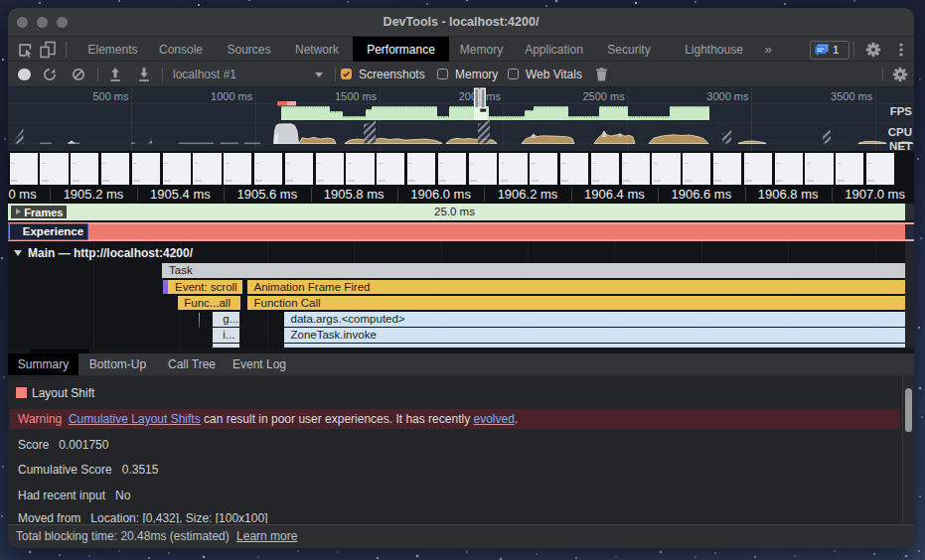  I want to click on svg-text: NET, so click(900, 146).